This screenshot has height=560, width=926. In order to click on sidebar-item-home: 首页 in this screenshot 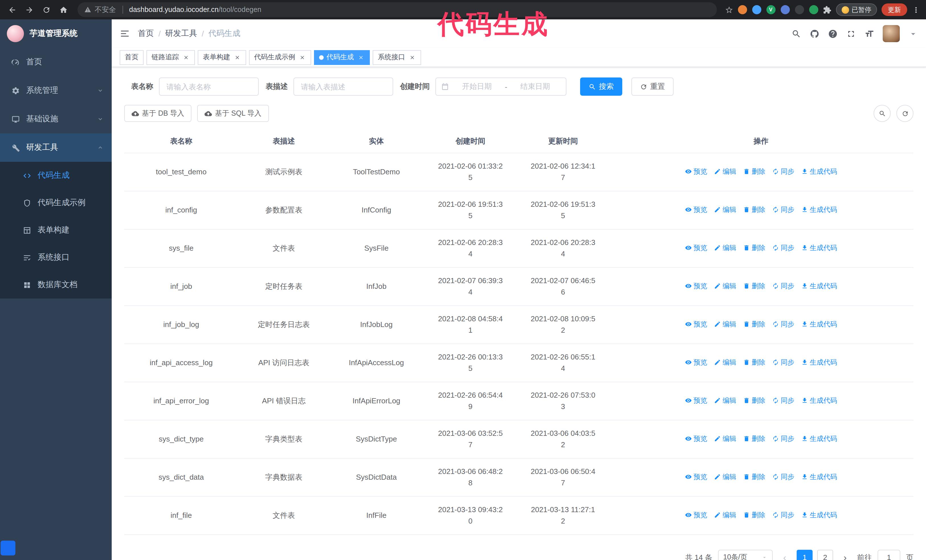, I will do `click(56, 62)`.